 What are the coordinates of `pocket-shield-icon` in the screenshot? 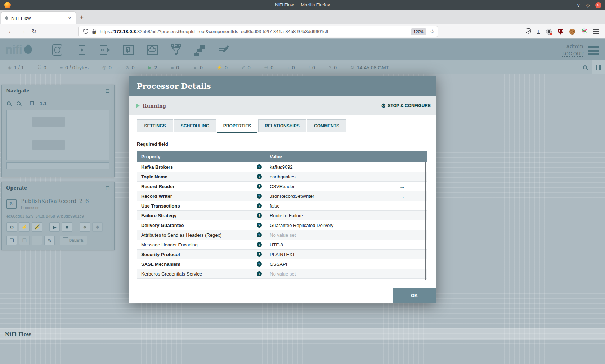 It's located at (529, 32).